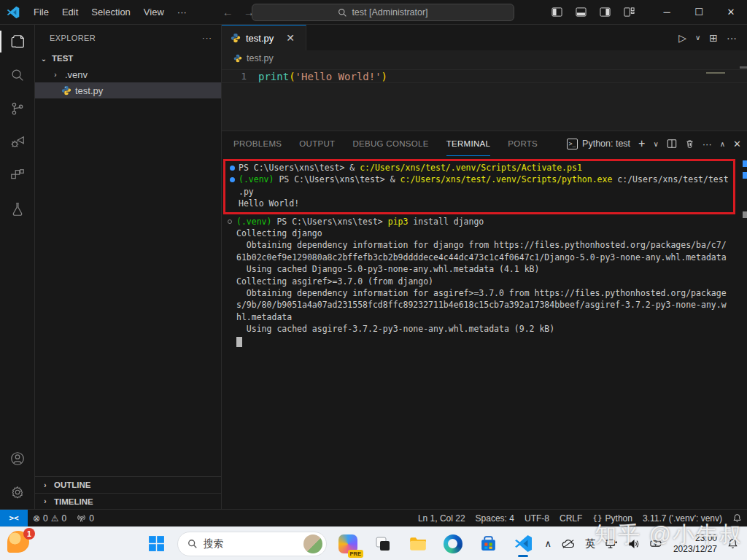  Describe the element at coordinates (479, 203) in the screenshot. I see `terminal-line: Hello World!` at that location.